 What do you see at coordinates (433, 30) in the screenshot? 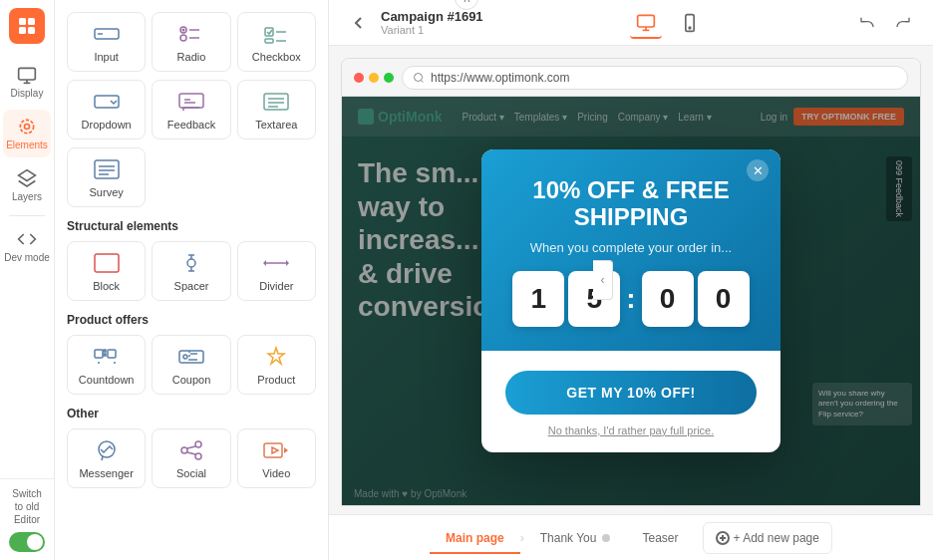
I see `campaign-subtitle: Variant 1` at bounding box center [433, 30].